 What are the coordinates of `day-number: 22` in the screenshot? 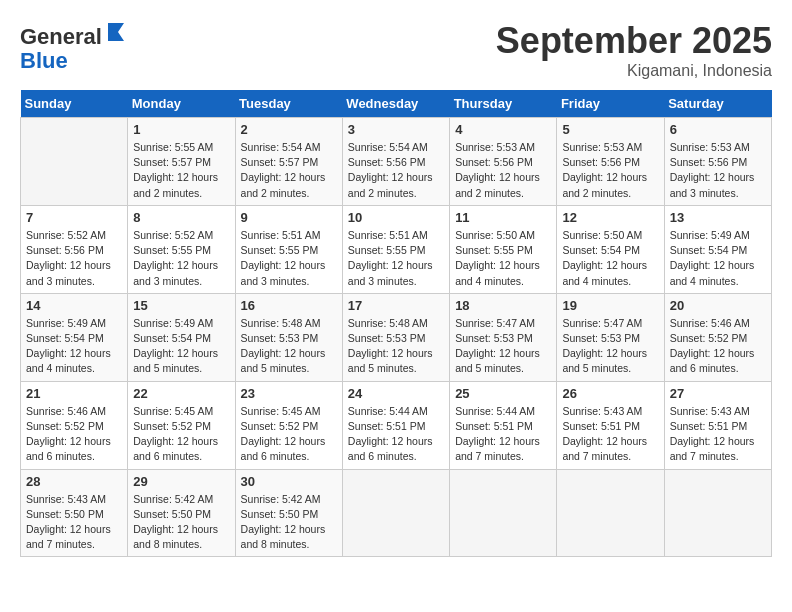 It's located at (181, 394).